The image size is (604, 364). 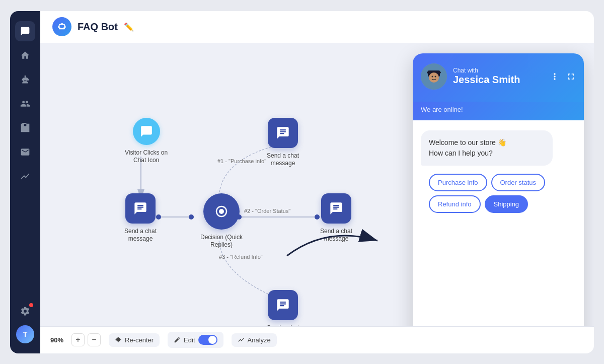 What do you see at coordinates (242, 161) in the screenshot?
I see `connector-label-1: #1 - "Purchase info"` at bounding box center [242, 161].